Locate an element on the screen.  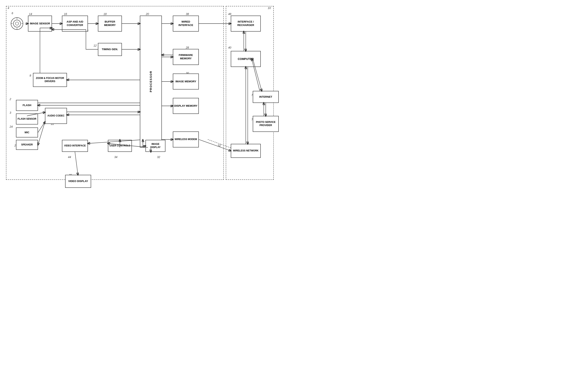
interface-recharger-box: INTERFACE / RECHARGER is located at coordinates (246, 24).